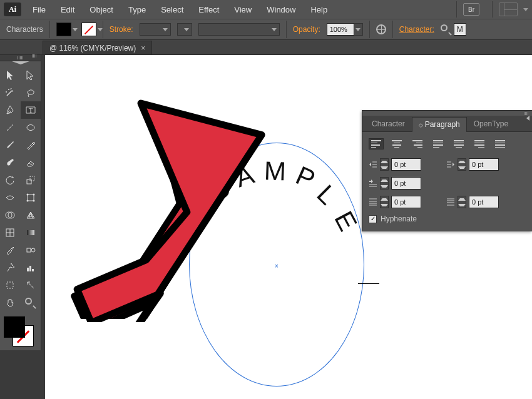 The width and height of the screenshot is (532, 399). I want to click on menu-file: File, so click(39, 10).